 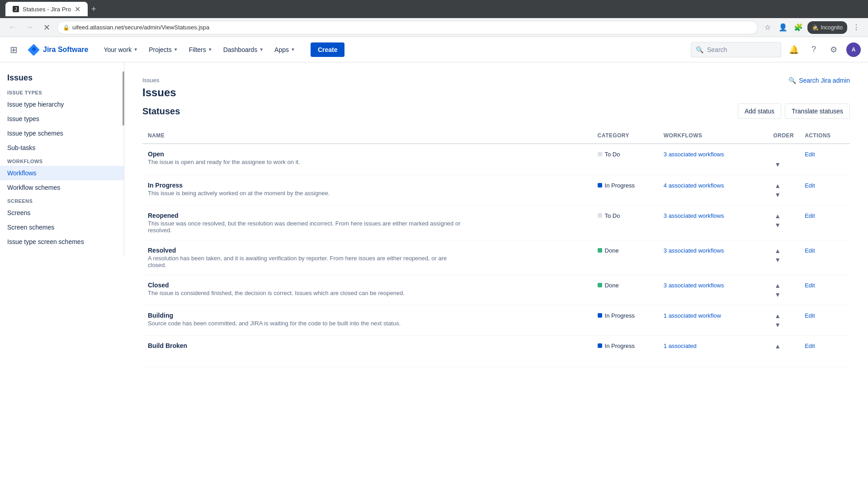 What do you see at coordinates (141, 27) in the screenshot?
I see `url-display: uifeed.atlassian.net/secure/admin/ViewSt…` at bounding box center [141, 27].